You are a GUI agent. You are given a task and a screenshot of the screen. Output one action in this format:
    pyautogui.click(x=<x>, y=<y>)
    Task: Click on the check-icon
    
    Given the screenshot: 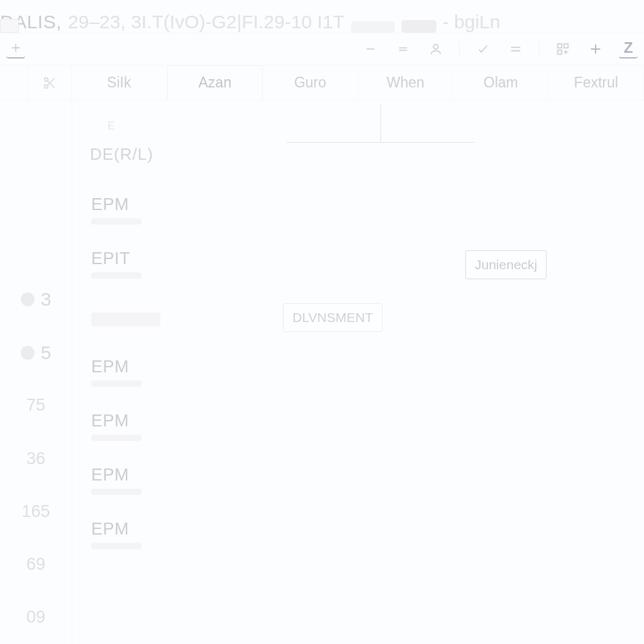 What is the action you would take?
    pyautogui.click(x=483, y=49)
    